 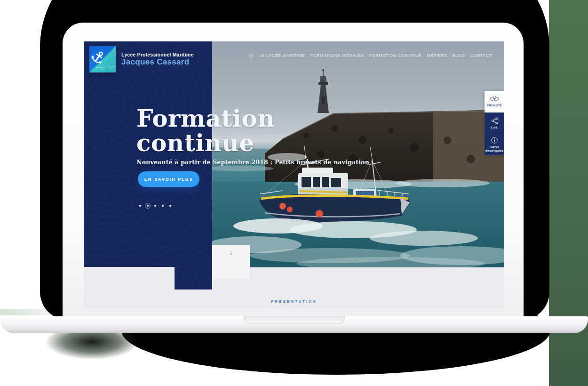 What do you see at coordinates (158, 206) in the screenshot?
I see `carousel-dots` at bounding box center [158, 206].